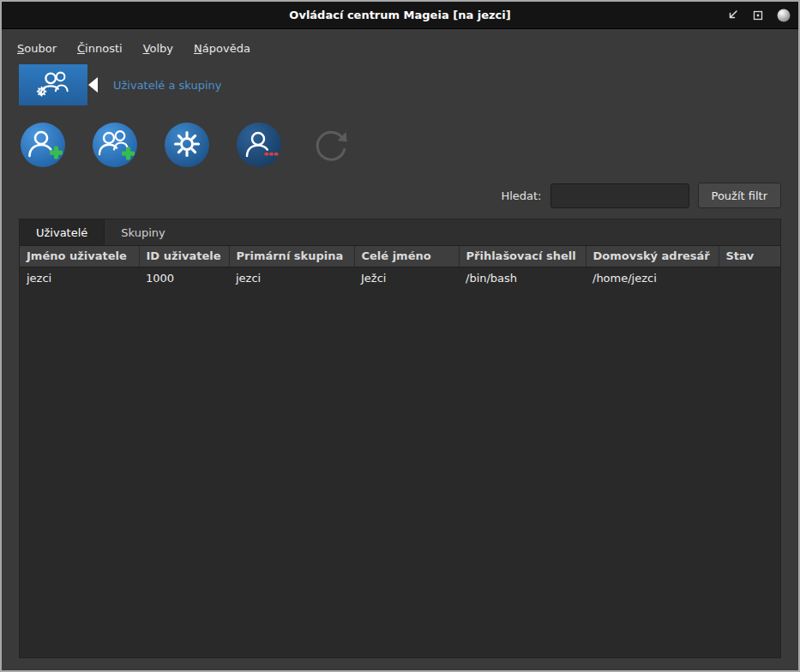  What do you see at coordinates (400, 267) in the screenshot?
I see `users-table: Jméno uživatele ID uživatele Primární sk…` at bounding box center [400, 267].